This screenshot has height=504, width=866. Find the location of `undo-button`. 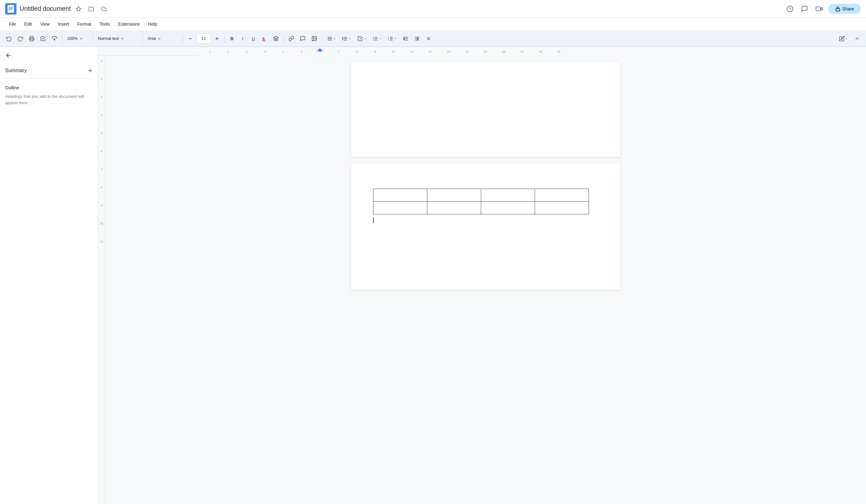

undo-button is located at coordinates (9, 38).